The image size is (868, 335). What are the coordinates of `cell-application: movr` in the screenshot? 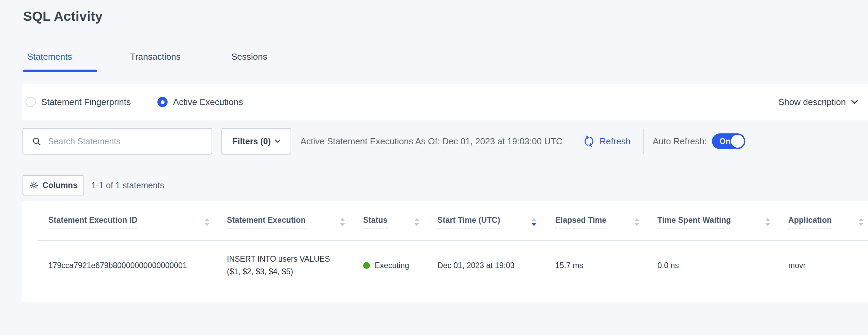 It's located at (797, 265).